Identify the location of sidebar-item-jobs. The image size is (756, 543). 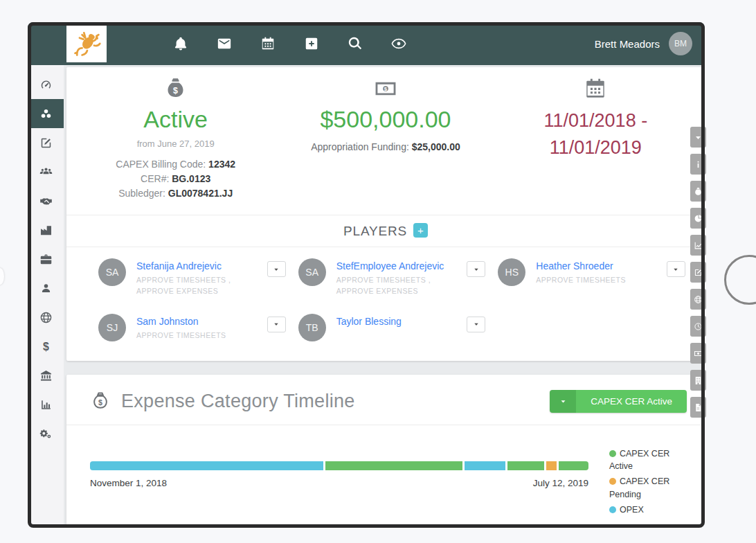
(46, 259).